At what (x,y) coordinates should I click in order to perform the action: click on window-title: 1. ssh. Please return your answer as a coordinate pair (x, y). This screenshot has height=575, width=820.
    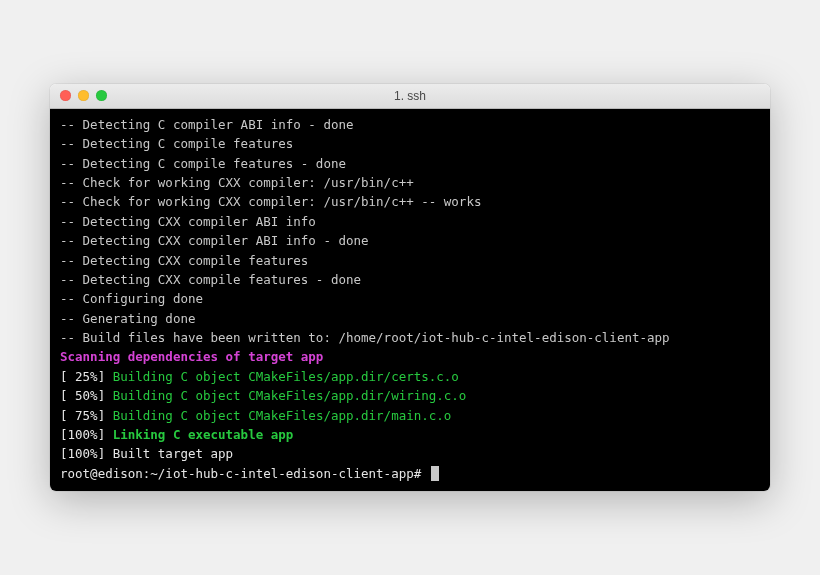
    Looking at the image, I should click on (410, 96).